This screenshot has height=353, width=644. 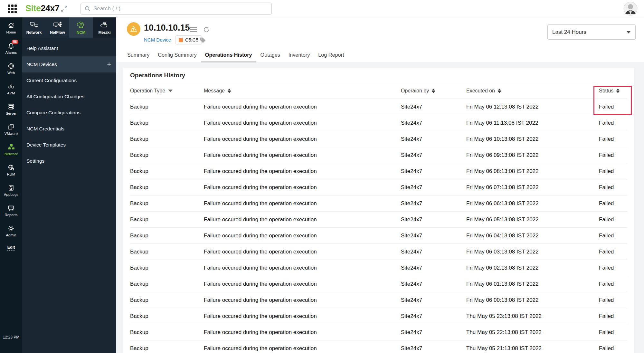 What do you see at coordinates (34, 28) in the screenshot?
I see `module-tab-network: Network` at bounding box center [34, 28].